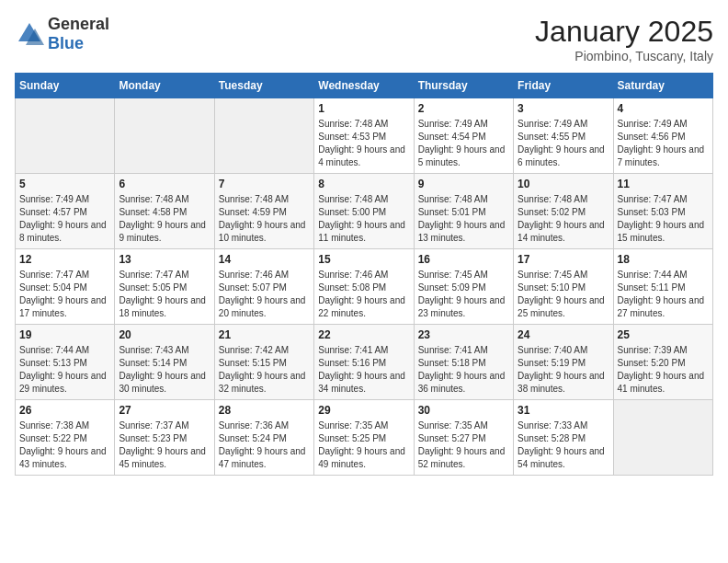 This screenshot has width=728, height=563. Describe the element at coordinates (64, 370) in the screenshot. I see `day-info: Sunrise: 7:44 AM Sunset: 5:13 PM Dayligh…` at that location.